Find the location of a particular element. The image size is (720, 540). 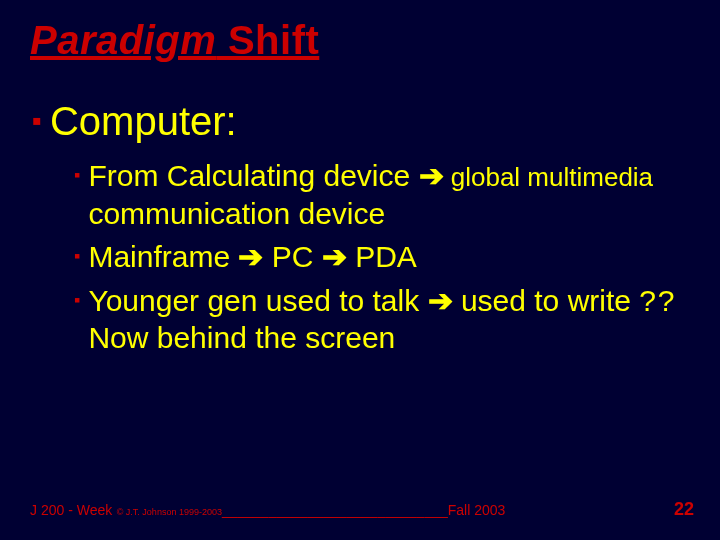

text-fragment: communication device is located at coordinates (236, 214).